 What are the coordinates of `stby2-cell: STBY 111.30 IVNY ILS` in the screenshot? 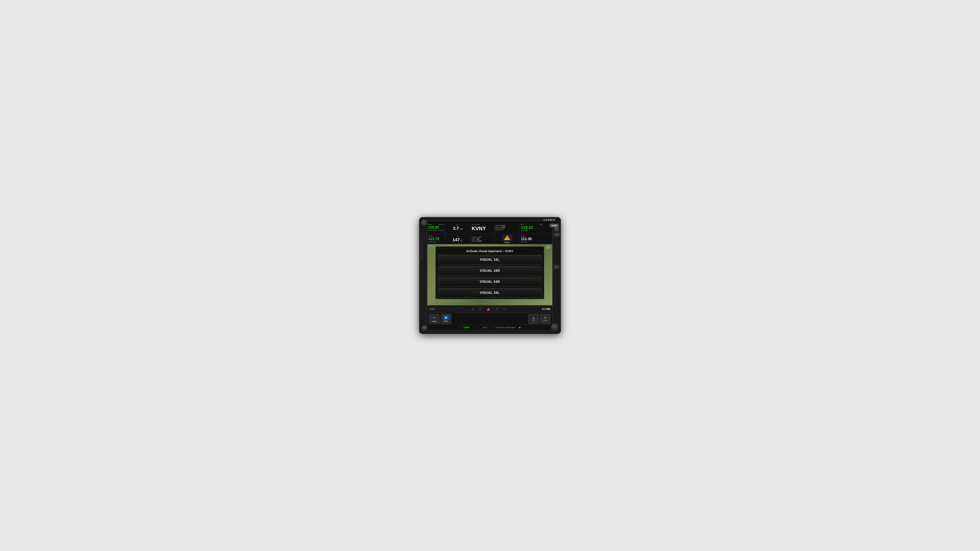 It's located at (532, 239).